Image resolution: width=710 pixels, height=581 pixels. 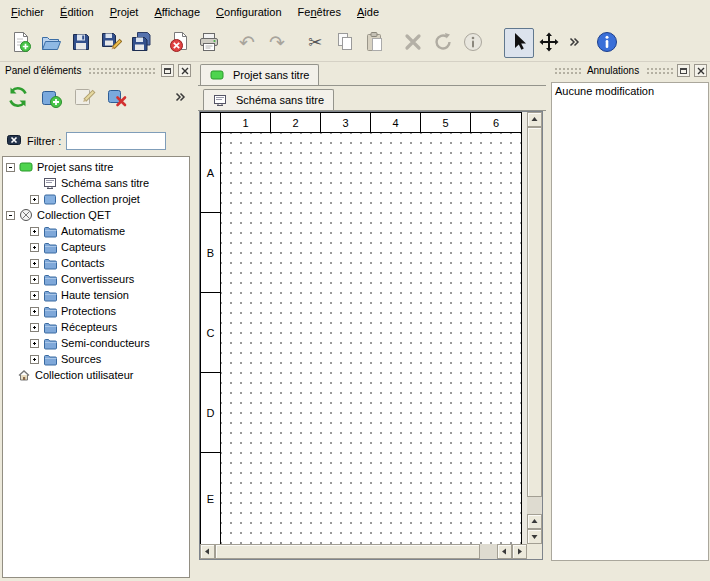 What do you see at coordinates (607, 43) in the screenshot?
I see `about-button` at bounding box center [607, 43].